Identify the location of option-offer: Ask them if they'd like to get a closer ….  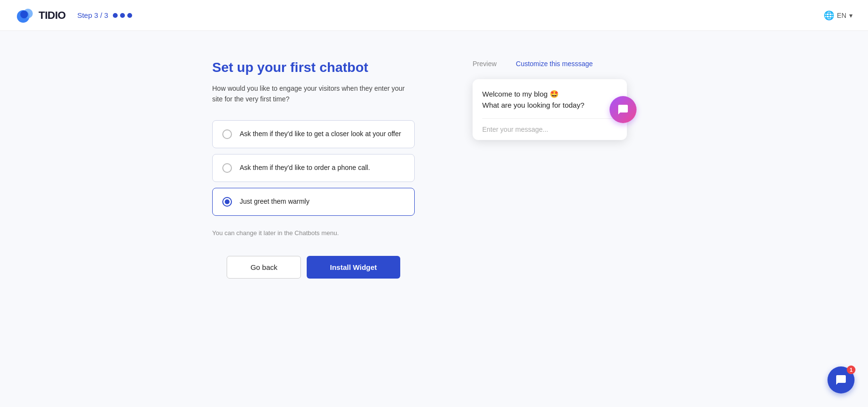
(313, 134).